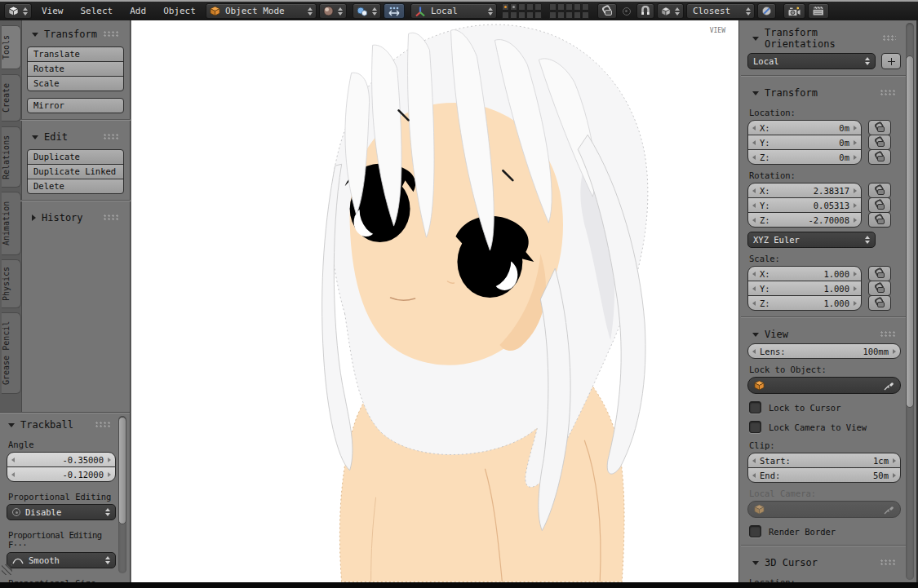 The width and height of the screenshot is (918, 588). Describe the element at coordinates (122, 471) in the screenshot. I see `scrollbar-thumb` at that location.